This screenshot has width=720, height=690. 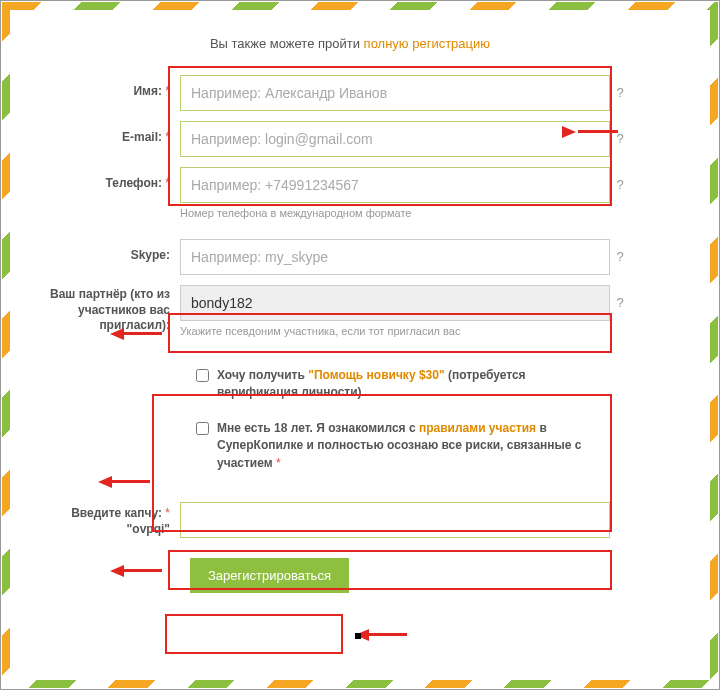 What do you see at coordinates (395, 139) in the screenshot?
I see `email-input` at bounding box center [395, 139].